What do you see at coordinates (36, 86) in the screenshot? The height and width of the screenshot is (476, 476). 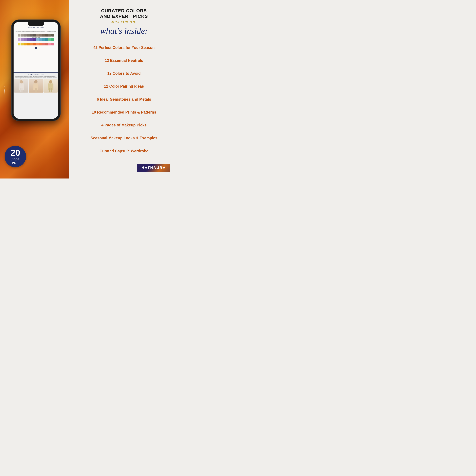 I see `fashion-photos-row` at bounding box center [36, 86].